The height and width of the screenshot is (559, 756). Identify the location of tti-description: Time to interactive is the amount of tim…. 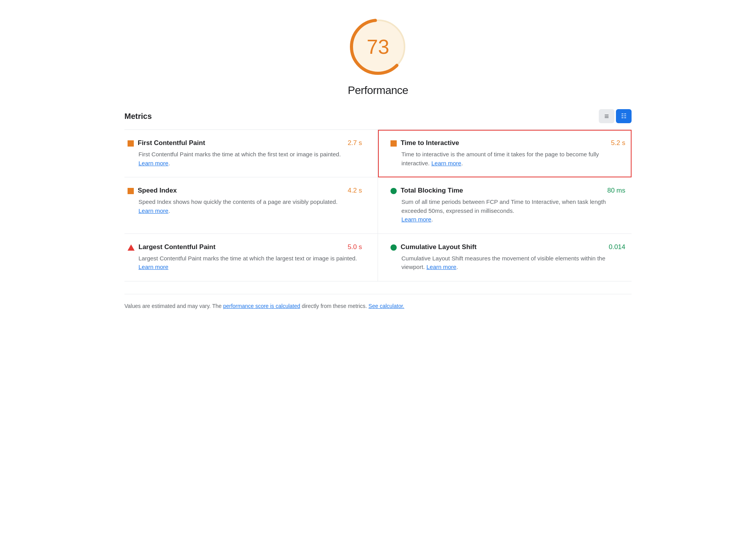
(513, 159).